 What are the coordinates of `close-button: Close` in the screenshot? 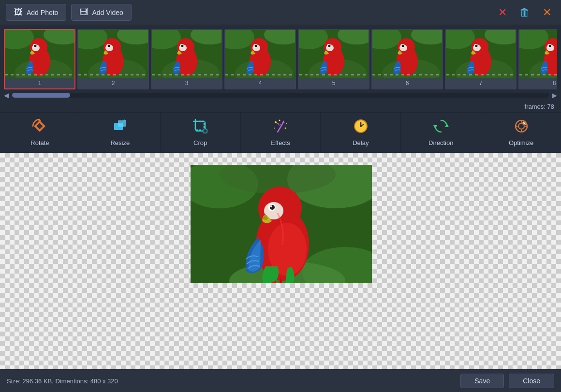 It's located at (531, 381).